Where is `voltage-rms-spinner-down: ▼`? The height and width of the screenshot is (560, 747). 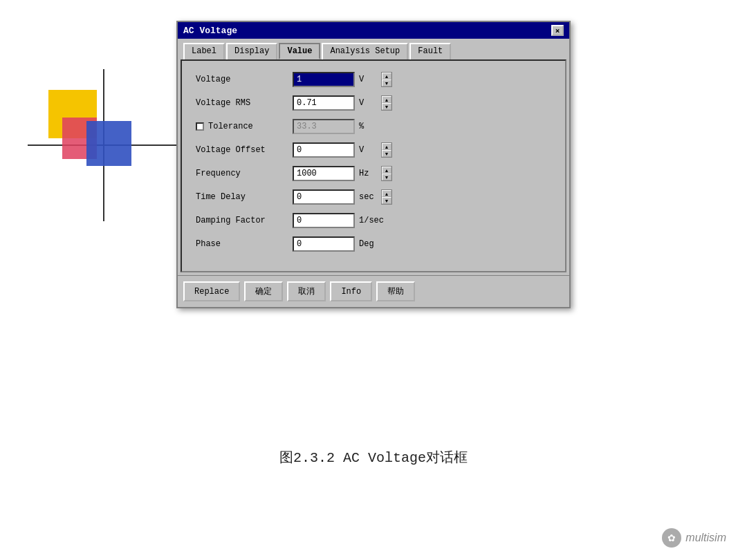
voltage-rms-spinner-down: ▼ is located at coordinates (387, 106).